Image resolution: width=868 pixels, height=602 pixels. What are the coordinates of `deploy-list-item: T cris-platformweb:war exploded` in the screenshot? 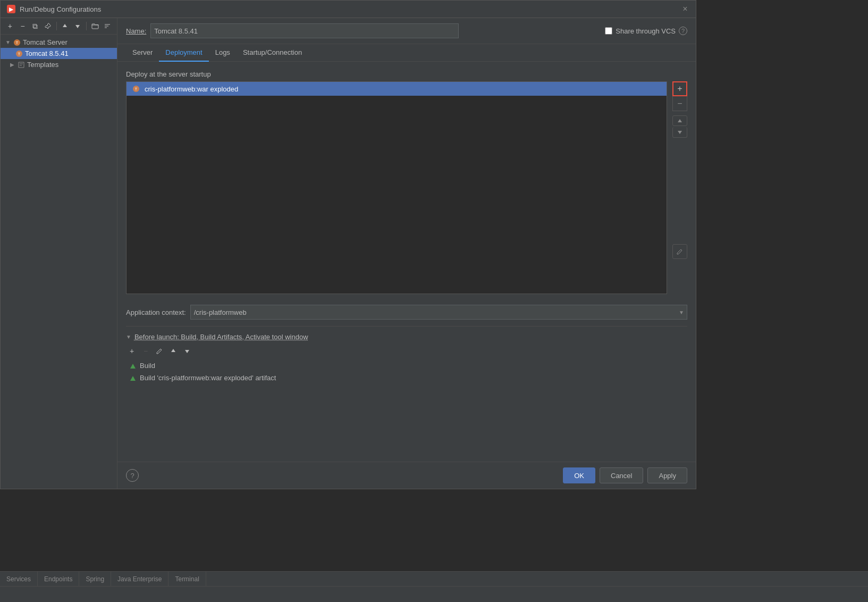 It's located at (397, 89).